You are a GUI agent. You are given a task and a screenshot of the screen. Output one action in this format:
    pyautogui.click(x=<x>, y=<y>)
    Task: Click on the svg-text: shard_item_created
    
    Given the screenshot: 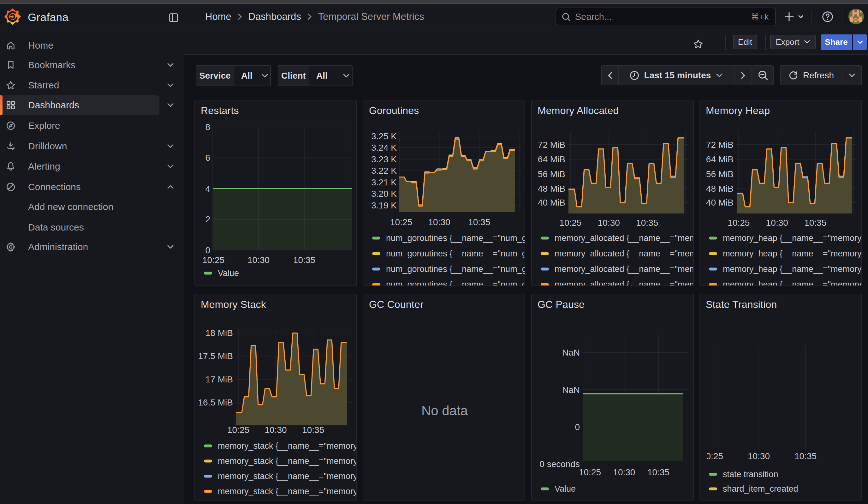 What is the action you would take?
    pyautogui.click(x=761, y=489)
    